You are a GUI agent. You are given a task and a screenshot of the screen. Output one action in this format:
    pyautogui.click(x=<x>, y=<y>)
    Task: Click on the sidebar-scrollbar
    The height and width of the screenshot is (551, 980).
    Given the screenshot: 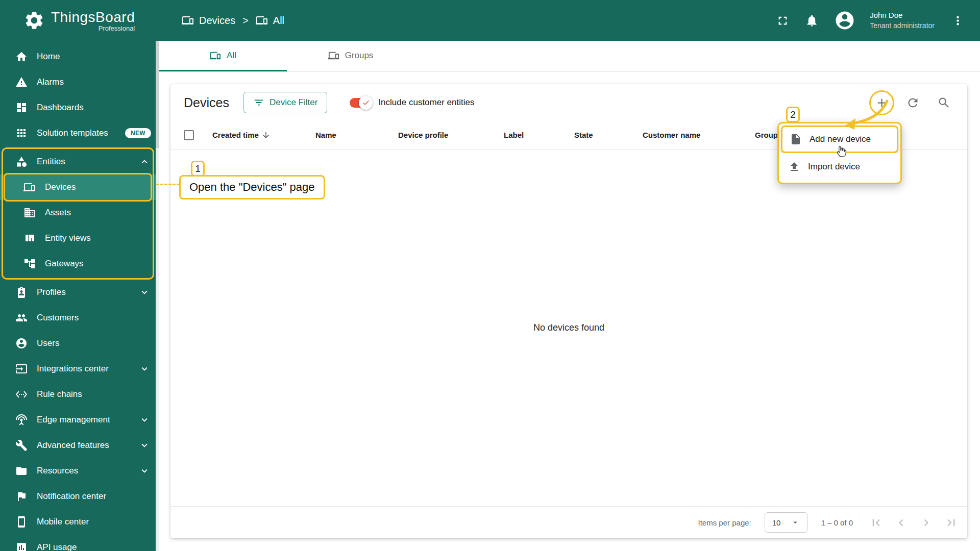 What is the action you would take?
    pyautogui.click(x=157, y=296)
    